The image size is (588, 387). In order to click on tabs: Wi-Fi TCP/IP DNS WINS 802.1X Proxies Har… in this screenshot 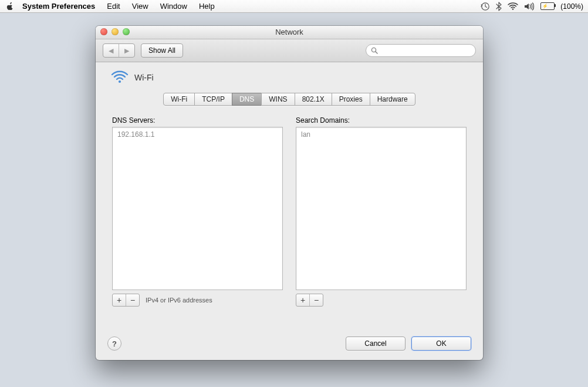, I will do `click(289, 99)`.